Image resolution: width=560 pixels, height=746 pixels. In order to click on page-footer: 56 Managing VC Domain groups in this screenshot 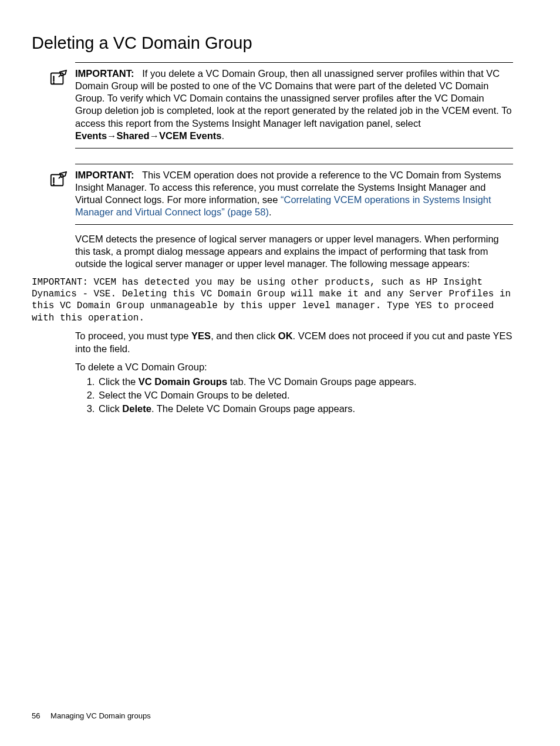, I will do `click(92, 716)`.